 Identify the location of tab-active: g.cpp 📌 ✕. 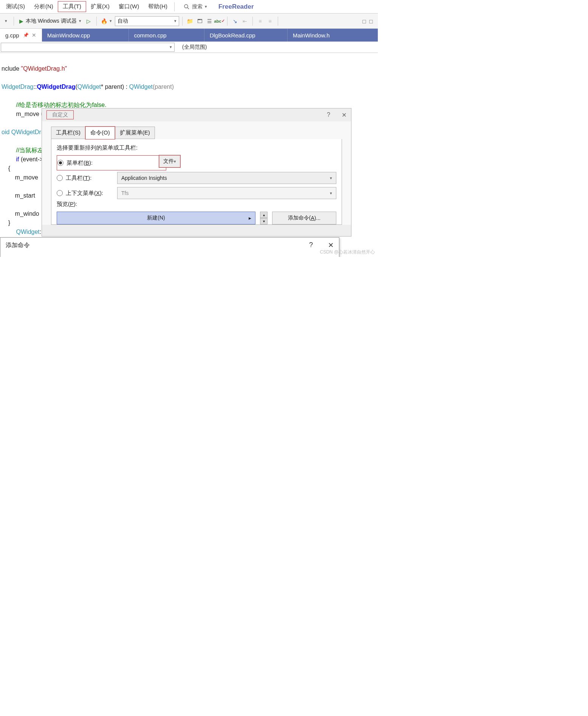
(21, 35).